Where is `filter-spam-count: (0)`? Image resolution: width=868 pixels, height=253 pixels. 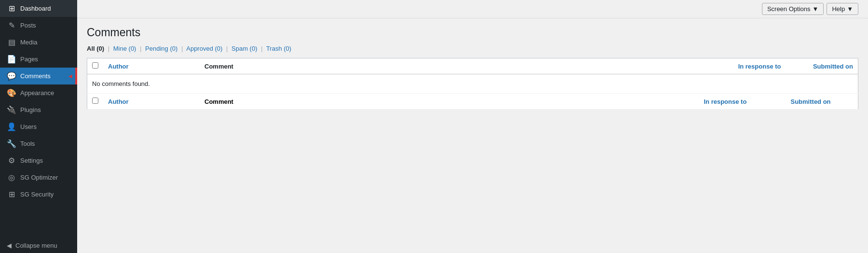
filter-spam-count: (0) is located at coordinates (254, 48).